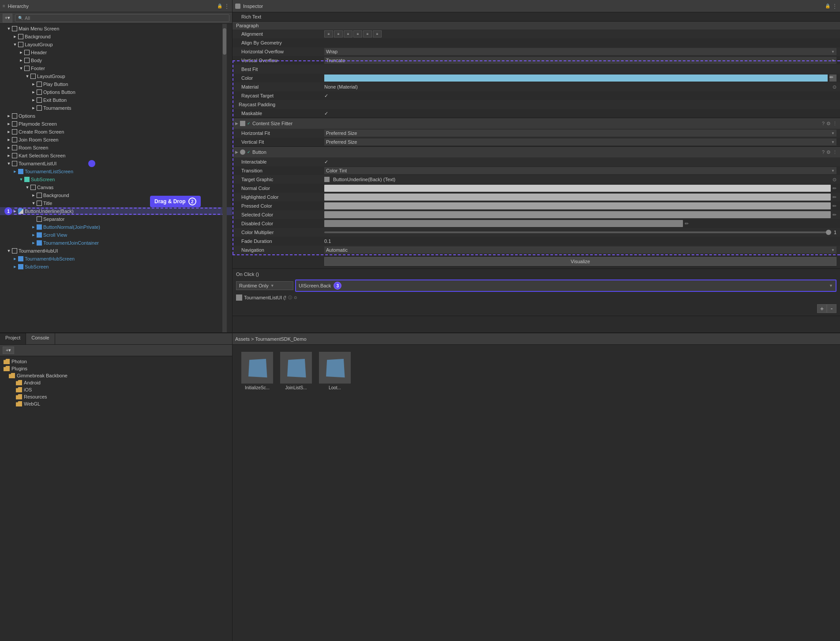  Describe the element at coordinates (116, 148) in the screenshot. I see `tree-item-room-screen: Room Screen` at that location.